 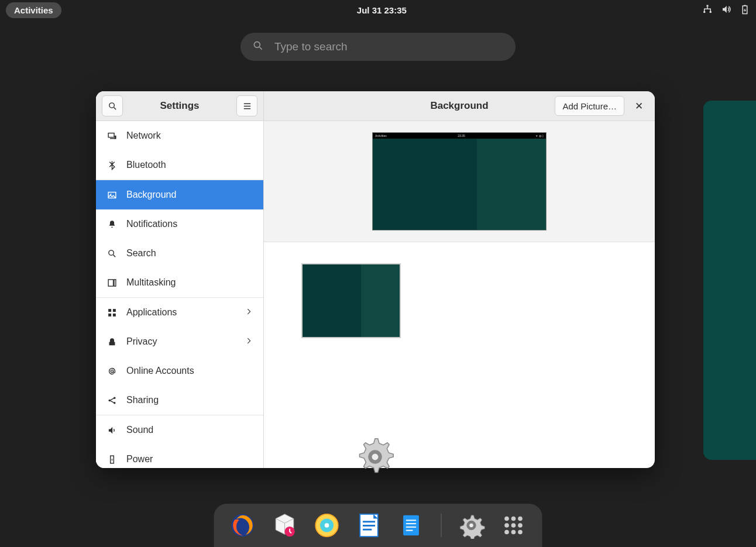 I want to click on dock-app-disks, so click(x=327, y=525).